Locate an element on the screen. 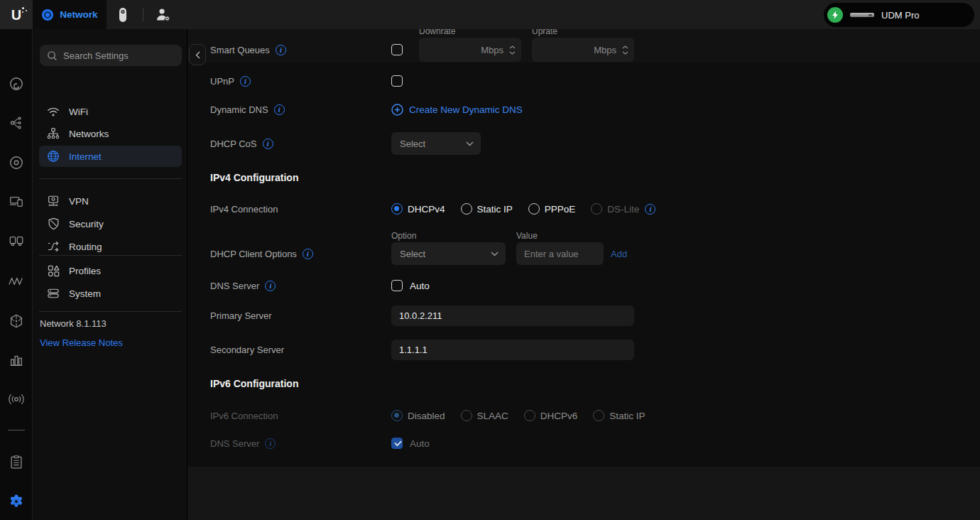 Image resolution: width=980 pixels, height=520 pixels. create-dynamic-dns-link: Create New Dynamic DNS is located at coordinates (457, 109).